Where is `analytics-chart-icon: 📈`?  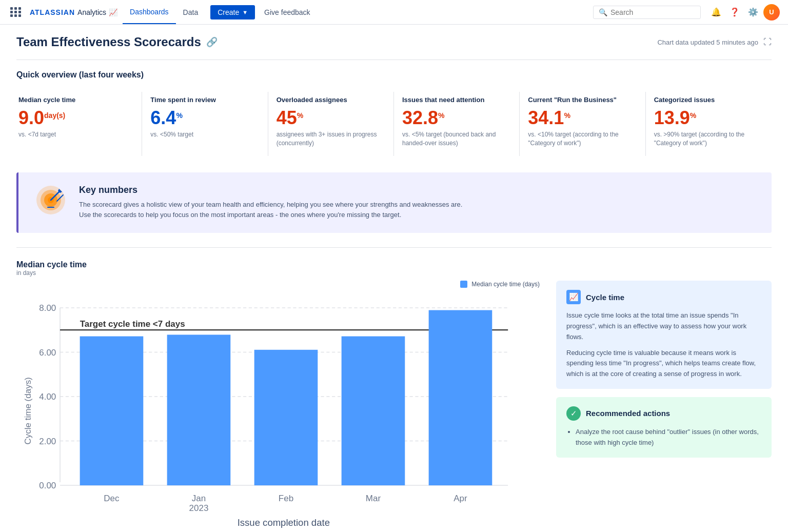 analytics-chart-icon: 📈 is located at coordinates (113, 12).